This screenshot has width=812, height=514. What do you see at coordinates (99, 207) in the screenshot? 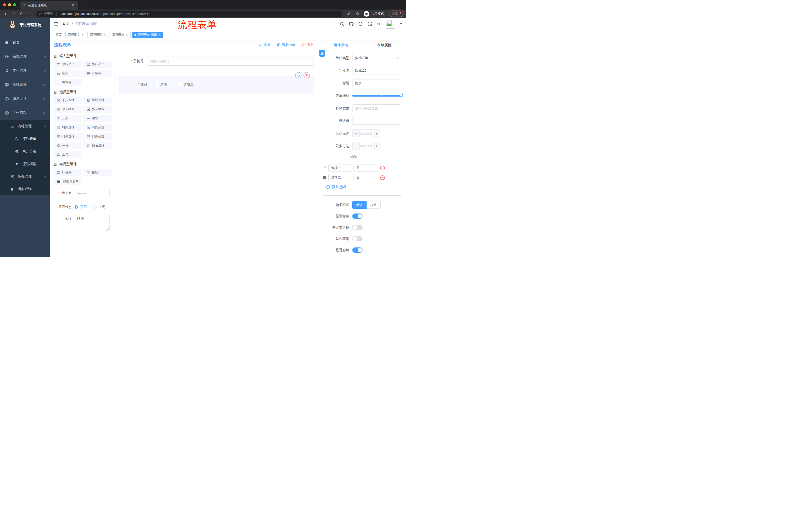
I see `status-off-radio: 关闭` at bounding box center [99, 207].